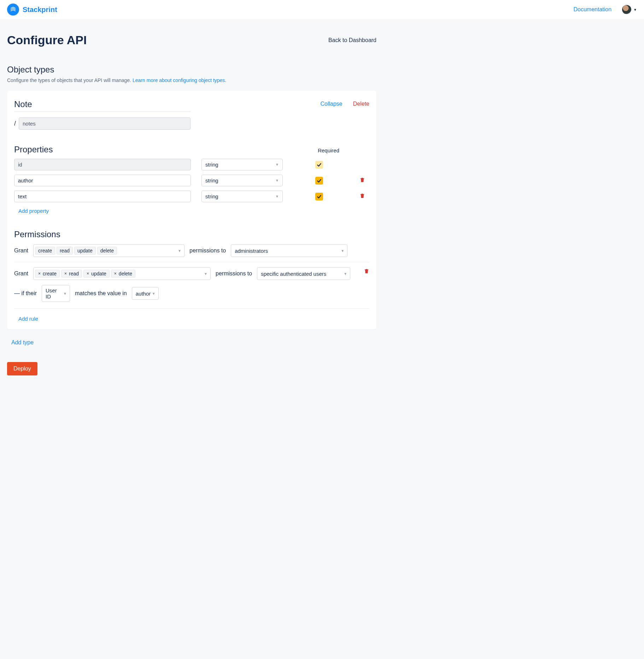 The width and height of the screenshot is (644, 659). I want to click on op-tag: ×read, so click(71, 274).